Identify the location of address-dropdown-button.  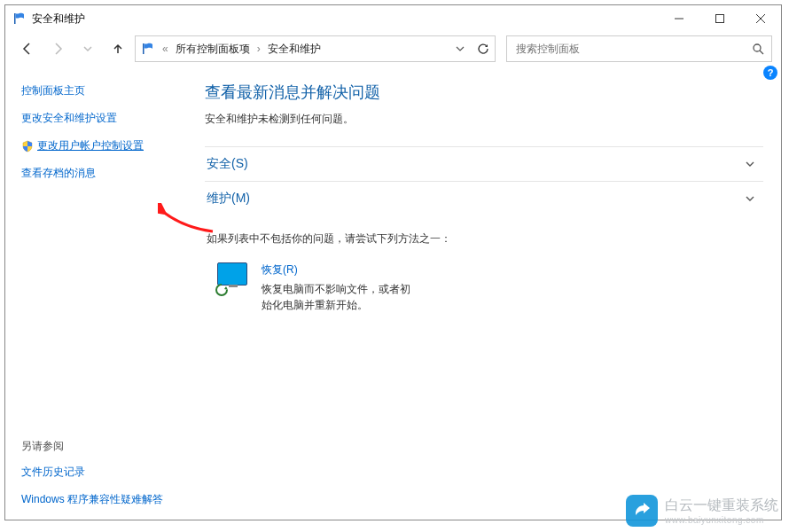
(460, 49).